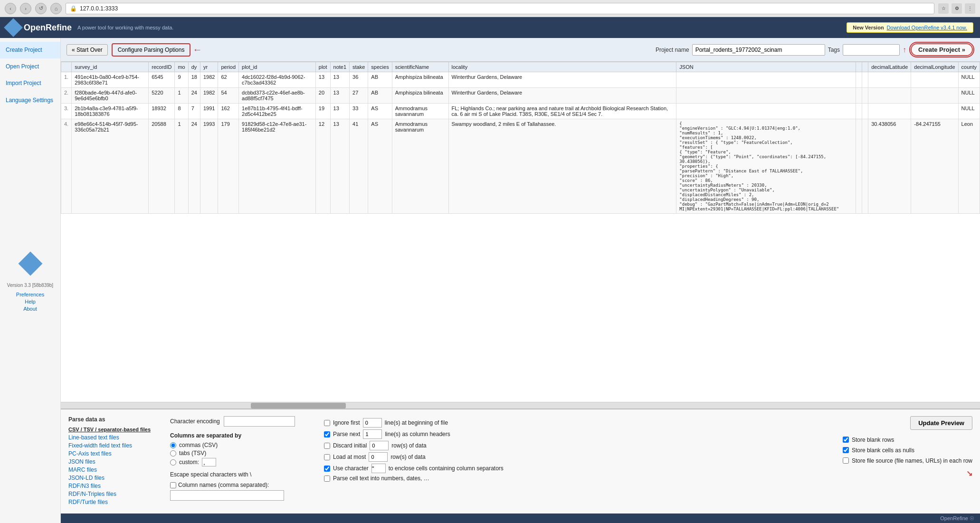 This screenshot has height=523, width=980. What do you see at coordinates (30, 309) in the screenshot?
I see `about-link: About` at bounding box center [30, 309].